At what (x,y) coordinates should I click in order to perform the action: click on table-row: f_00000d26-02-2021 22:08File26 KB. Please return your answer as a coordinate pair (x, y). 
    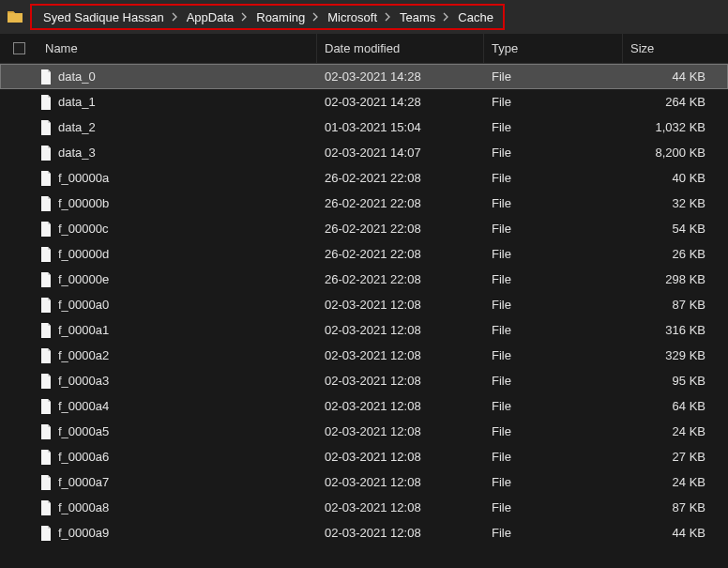
    Looking at the image, I should click on (364, 253).